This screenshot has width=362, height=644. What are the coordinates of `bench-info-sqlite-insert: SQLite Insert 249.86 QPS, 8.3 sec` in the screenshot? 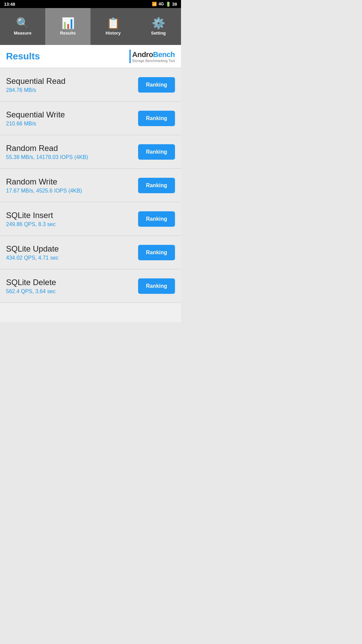 It's located at (72, 219).